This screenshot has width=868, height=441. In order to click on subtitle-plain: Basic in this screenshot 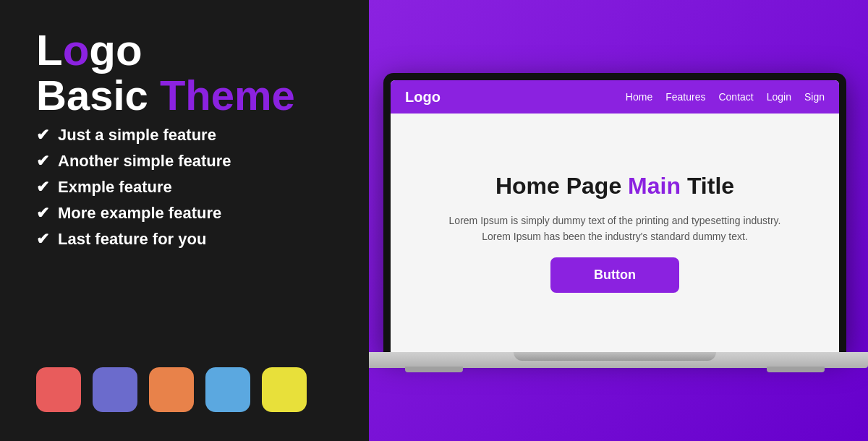, I will do `click(98, 95)`.